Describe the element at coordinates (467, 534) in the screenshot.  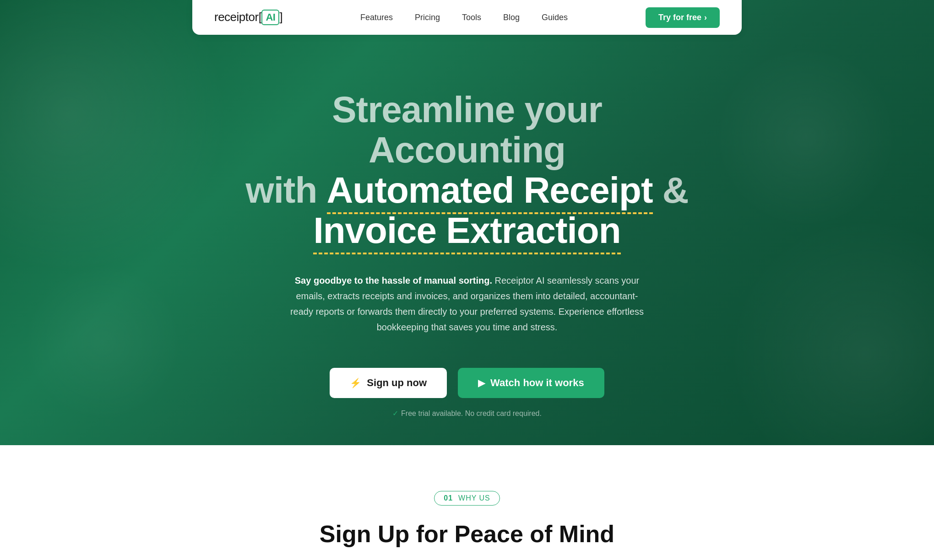
I see `section-title: Sign Up for Peace of Mind` at that location.